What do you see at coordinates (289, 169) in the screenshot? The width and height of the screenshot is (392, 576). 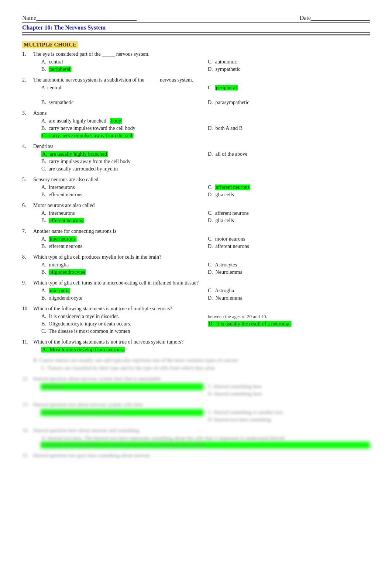 I see `q4-empty2` at bounding box center [289, 169].